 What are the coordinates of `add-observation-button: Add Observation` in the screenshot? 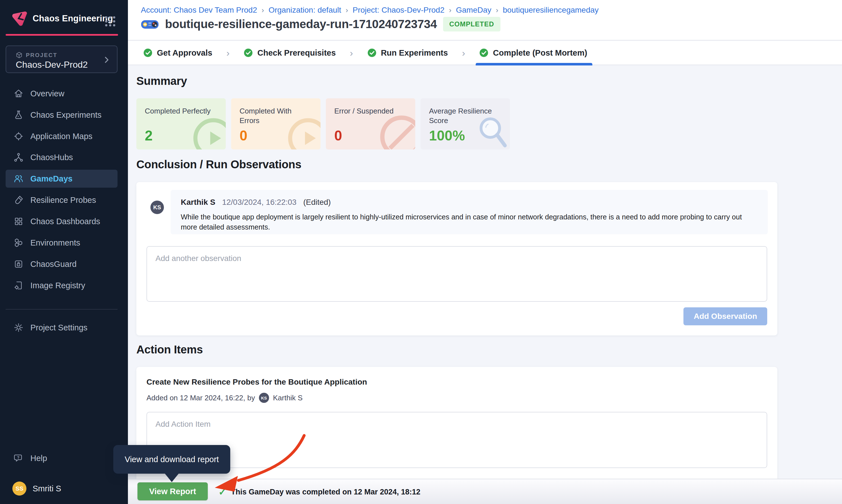 It's located at (725, 317).